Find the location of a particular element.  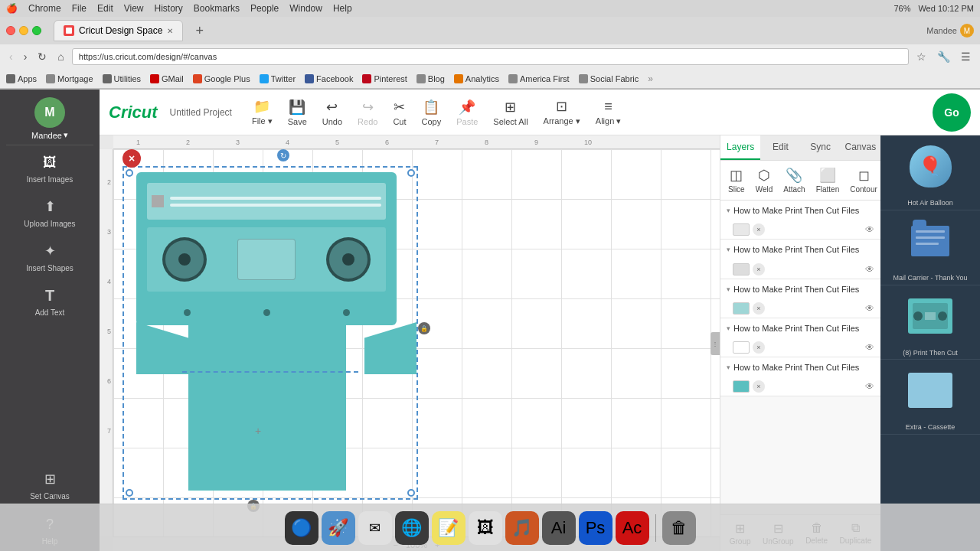

bookmark-facebook: Facebook is located at coordinates (329, 79).